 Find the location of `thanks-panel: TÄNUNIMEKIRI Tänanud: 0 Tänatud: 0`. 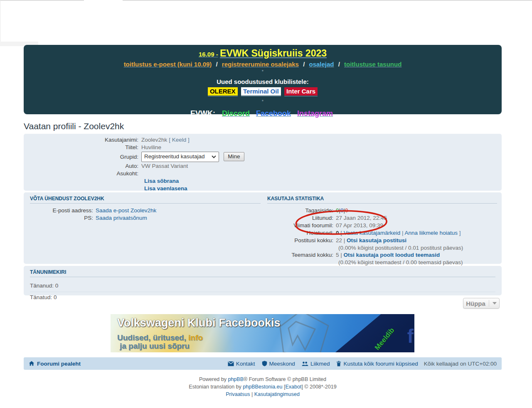

thanks-panel: TÄNUNIMEKIRI Tänanud: 0 Tänatud: 0 is located at coordinates (263, 281).